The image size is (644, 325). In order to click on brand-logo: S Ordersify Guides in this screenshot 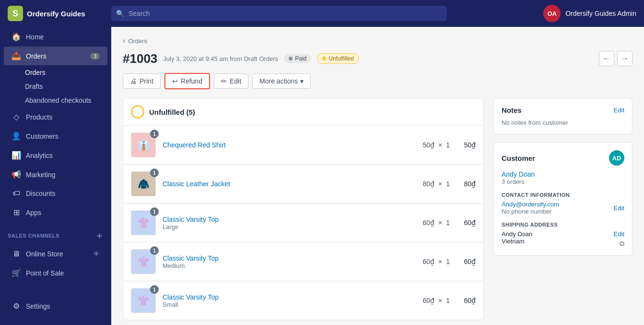, I will do `click(56, 13)`.